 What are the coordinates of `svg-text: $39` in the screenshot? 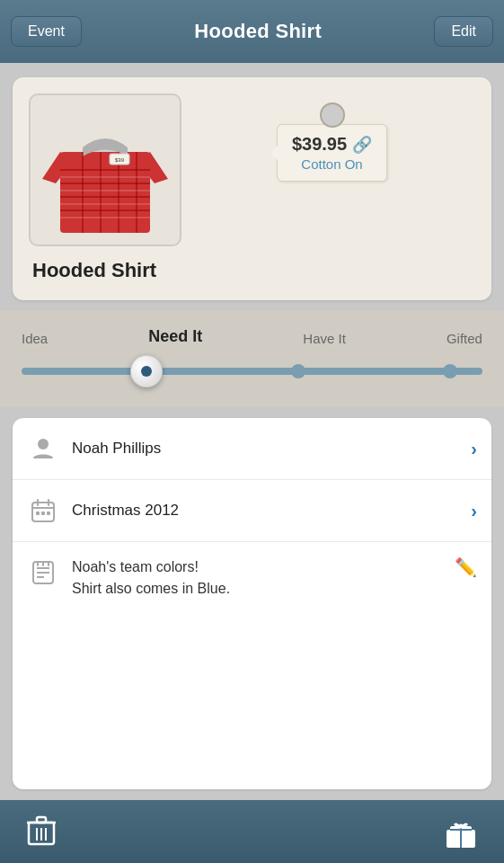 It's located at (120, 160).